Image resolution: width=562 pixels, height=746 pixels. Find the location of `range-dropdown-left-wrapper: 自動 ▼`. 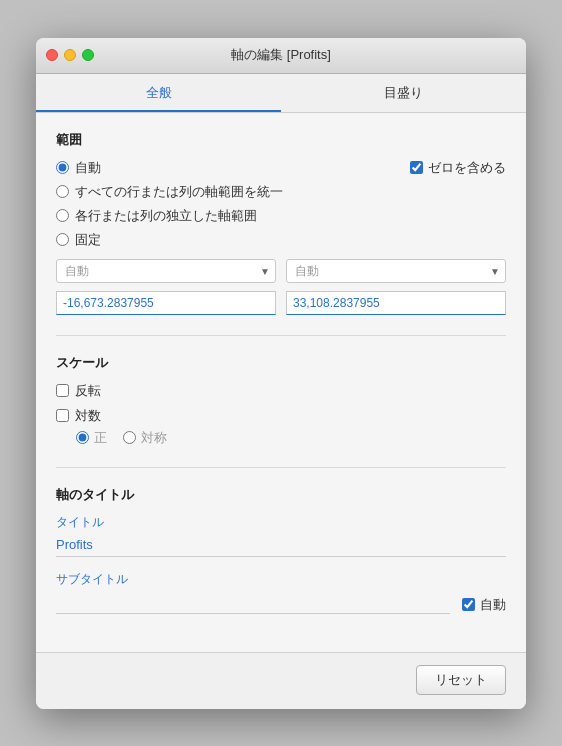

range-dropdown-left-wrapper: 自動 ▼ is located at coordinates (166, 271).